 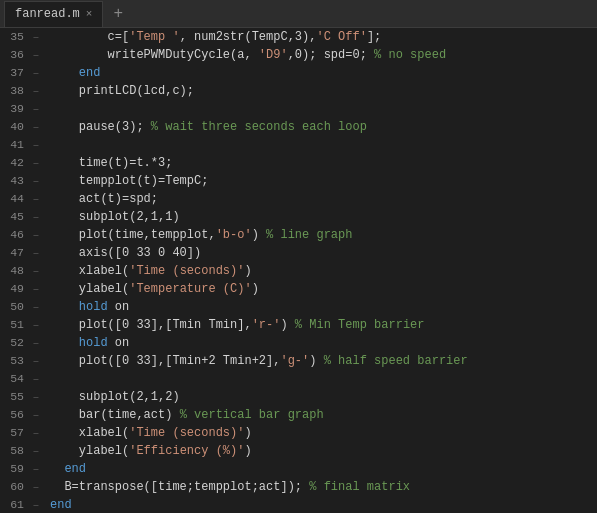 I want to click on table-row: 61–end, so click(x=298, y=504).